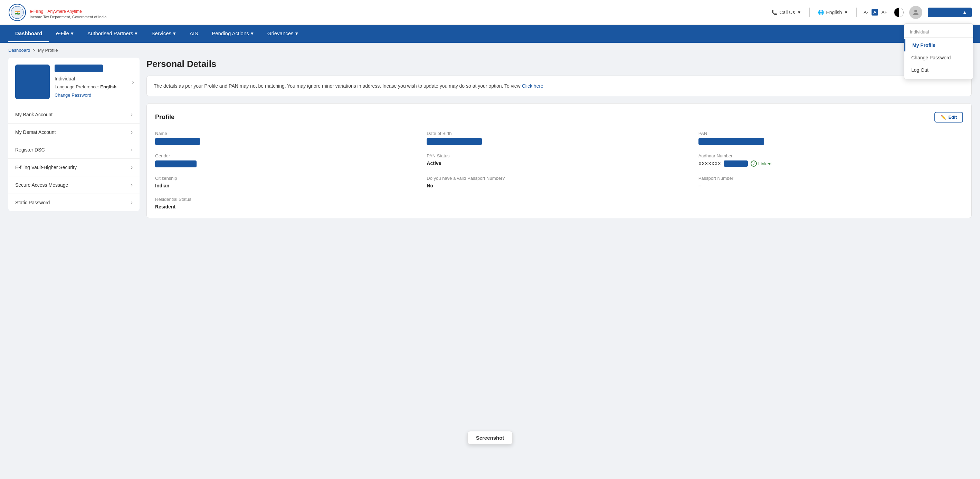 This screenshot has width=980, height=479. I want to click on name-value-blurred, so click(178, 141).